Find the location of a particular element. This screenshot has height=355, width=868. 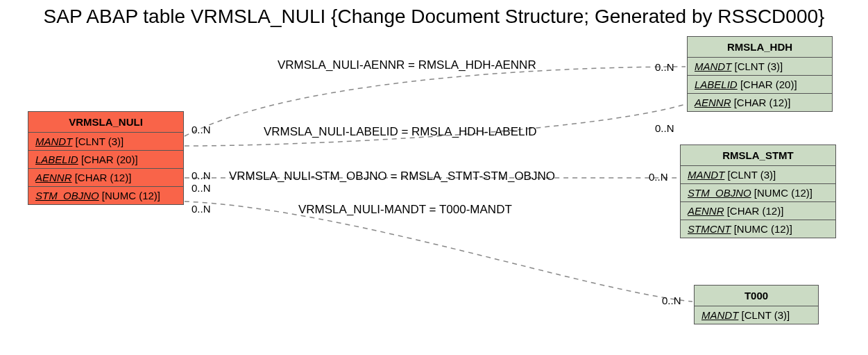

entity-header: T000 is located at coordinates (756, 296).